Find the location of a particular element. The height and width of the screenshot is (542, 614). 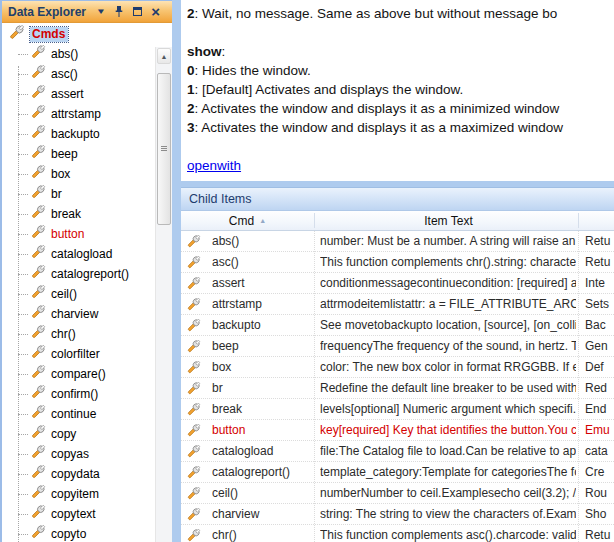

table-row: catalogload file:The Catalog file to loa… is located at coordinates (398, 452).